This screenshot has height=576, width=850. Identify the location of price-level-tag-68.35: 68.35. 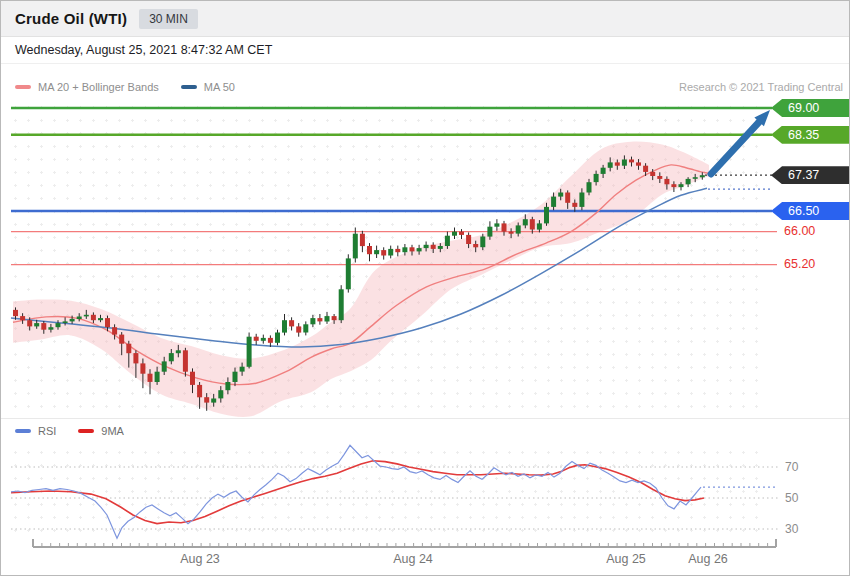
(810, 135).